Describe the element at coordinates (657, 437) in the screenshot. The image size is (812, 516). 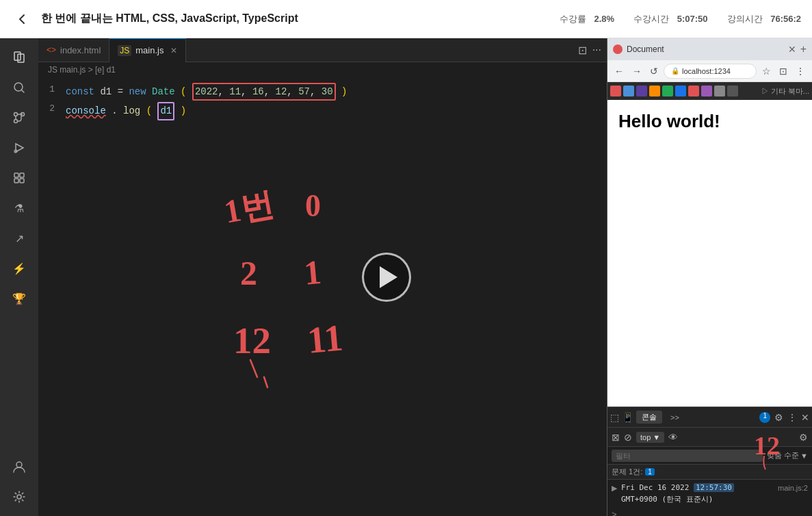
I see `top-dropdown-icon: ▼` at that location.